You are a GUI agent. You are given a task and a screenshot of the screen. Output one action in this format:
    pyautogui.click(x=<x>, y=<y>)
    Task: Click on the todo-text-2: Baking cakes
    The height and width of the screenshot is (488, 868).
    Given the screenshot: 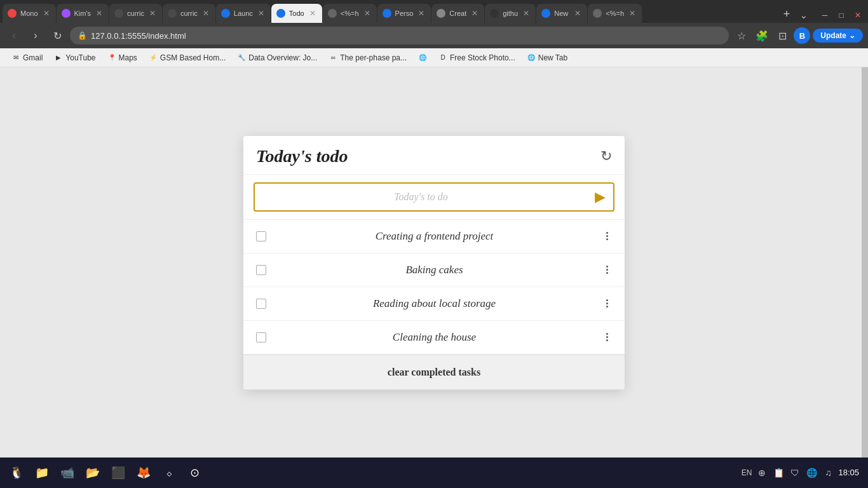 What is the action you would take?
    pyautogui.click(x=435, y=270)
    